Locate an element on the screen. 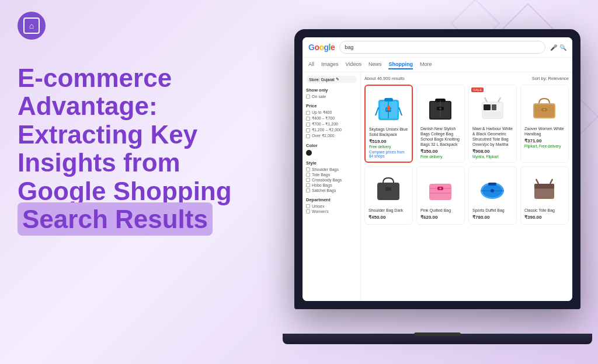 The width and height of the screenshot is (598, 364). pink-bag-svg is located at coordinates (440, 188).